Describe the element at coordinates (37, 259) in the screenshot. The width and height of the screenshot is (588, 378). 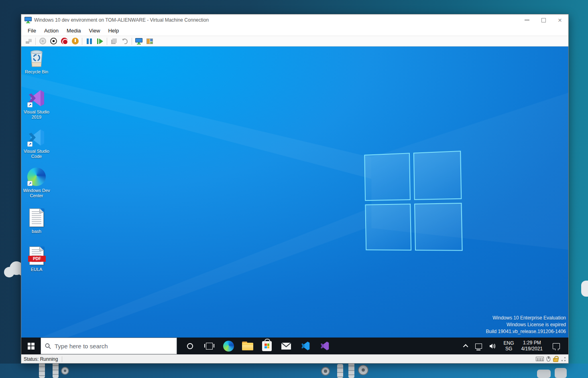
I see `desktop-icon-eula: PDF EULA` at that location.